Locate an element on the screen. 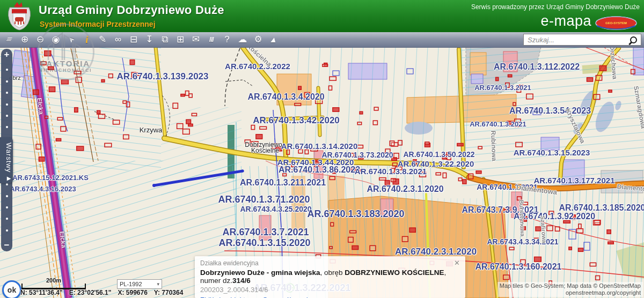 The image size is (644, 298). coord-x: X: 599676 is located at coordinates (132, 293).